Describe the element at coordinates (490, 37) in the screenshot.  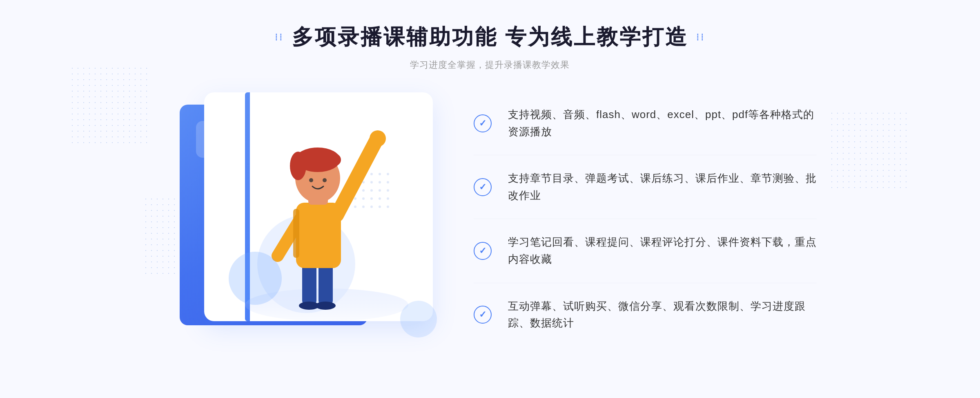
I see `title-row: ⁞⁞ 多项录播课辅助功能 专为线上教学打造 ⁞⁞` at that location.